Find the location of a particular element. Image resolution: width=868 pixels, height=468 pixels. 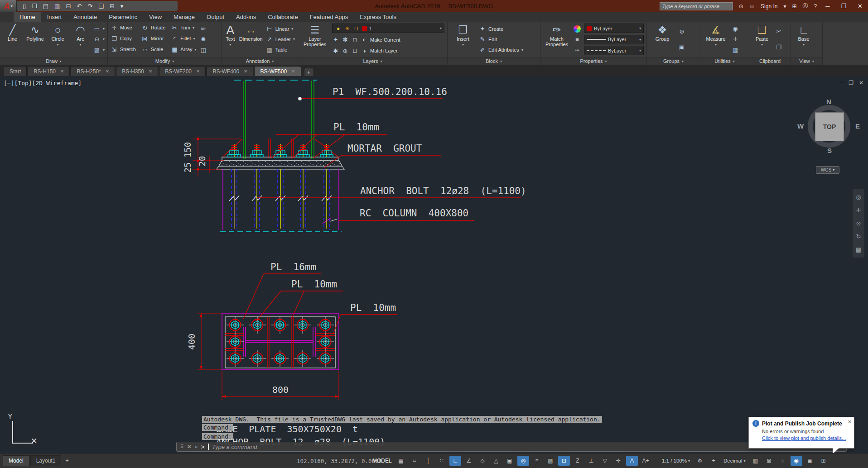

explode-button: ✺ is located at coordinates (203, 39).